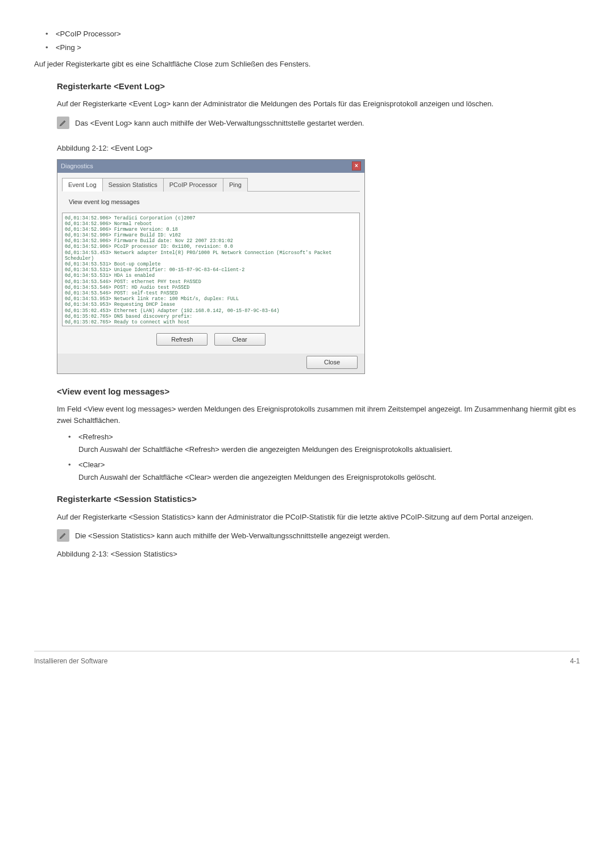  What do you see at coordinates (240, 340) in the screenshot?
I see `clear-button: Clear` at bounding box center [240, 340].